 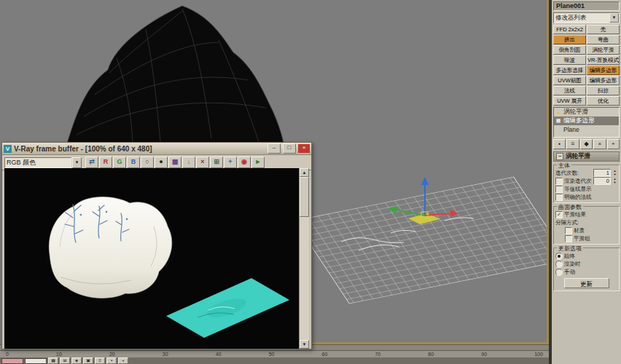 What do you see at coordinates (604, 80) in the screenshot?
I see `modifier-button-edit-poly-2: 编辑多边形` at bounding box center [604, 80].